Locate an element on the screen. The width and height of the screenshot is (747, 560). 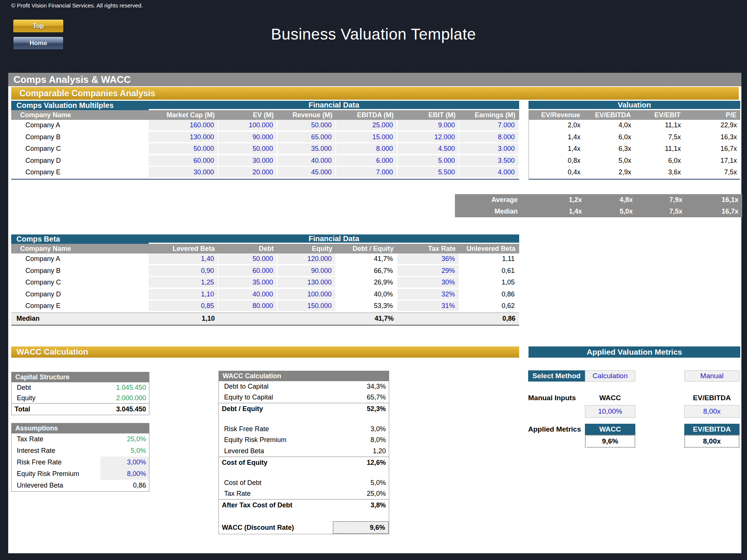
input-cell: 25.000 is located at coordinates (367, 126).